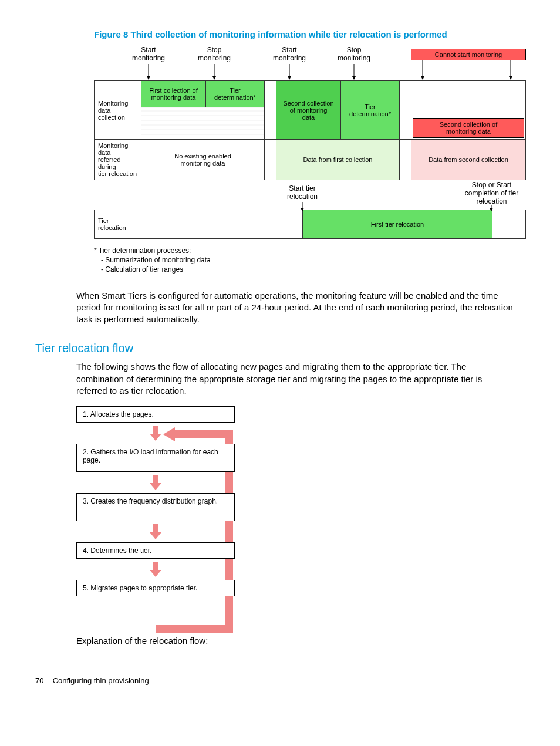 The height and width of the screenshot is (746, 560). I want to click on page-number: 70, so click(43, 681).